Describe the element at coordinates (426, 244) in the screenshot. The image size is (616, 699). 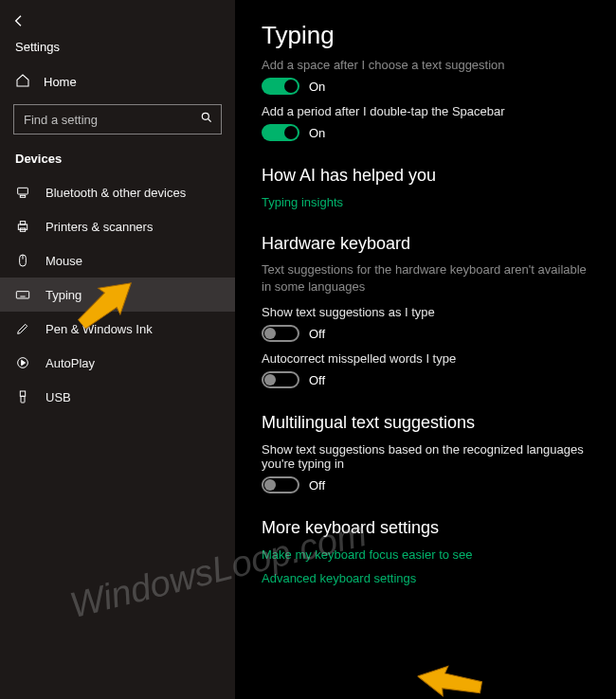
I see `section-heading-hardware: Hardware keyboard` at that location.